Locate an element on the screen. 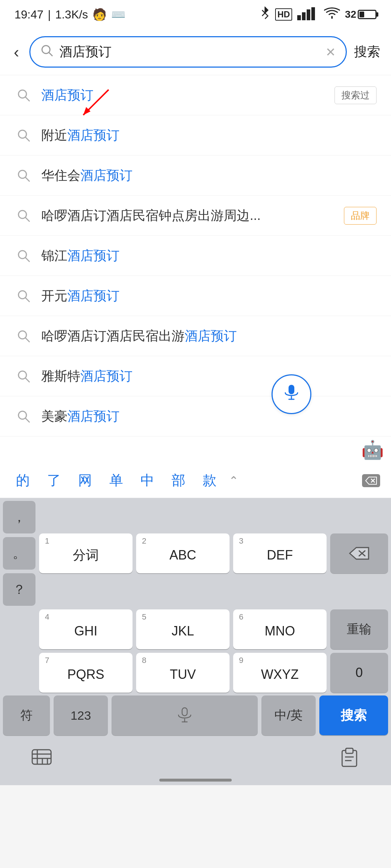  candidate-le: 了 is located at coordinates (54, 480).